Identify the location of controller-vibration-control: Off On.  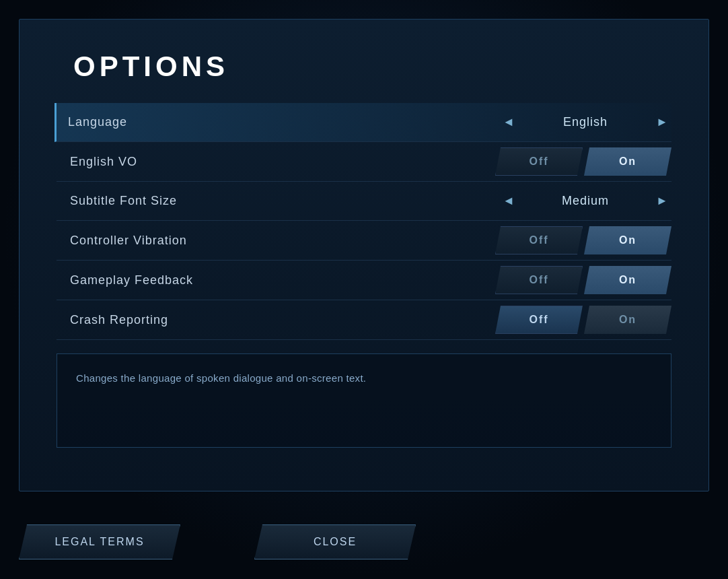
(583, 240).